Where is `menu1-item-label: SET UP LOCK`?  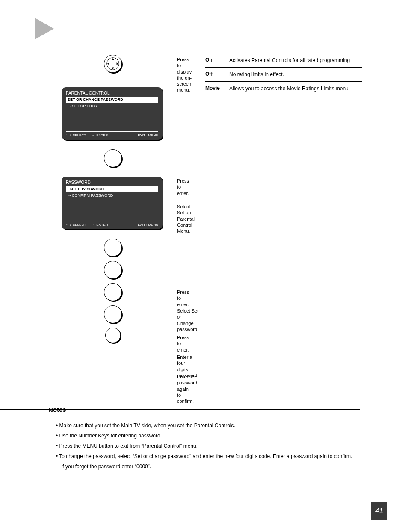
menu1-item-label: SET UP LOCK is located at coordinates (85, 106).